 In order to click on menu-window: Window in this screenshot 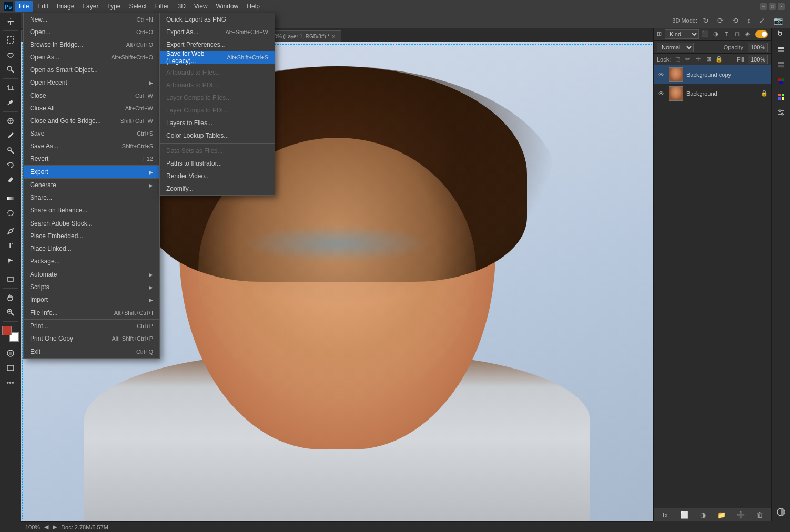, I will do `click(227, 6)`.